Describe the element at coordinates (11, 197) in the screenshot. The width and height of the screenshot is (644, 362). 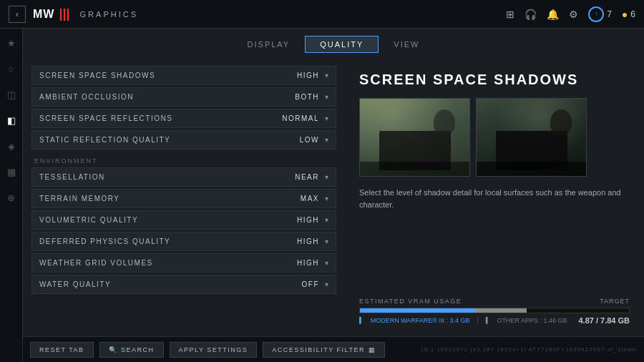
I see `sidebar-icon-plus: ⊕` at that location.